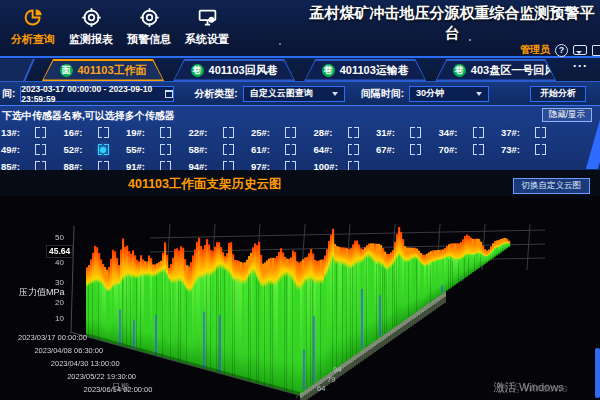  What do you see at coordinates (388, 150) in the screenshot?
I see `sensor-label: 67#:` at bounding box center [388, 150].